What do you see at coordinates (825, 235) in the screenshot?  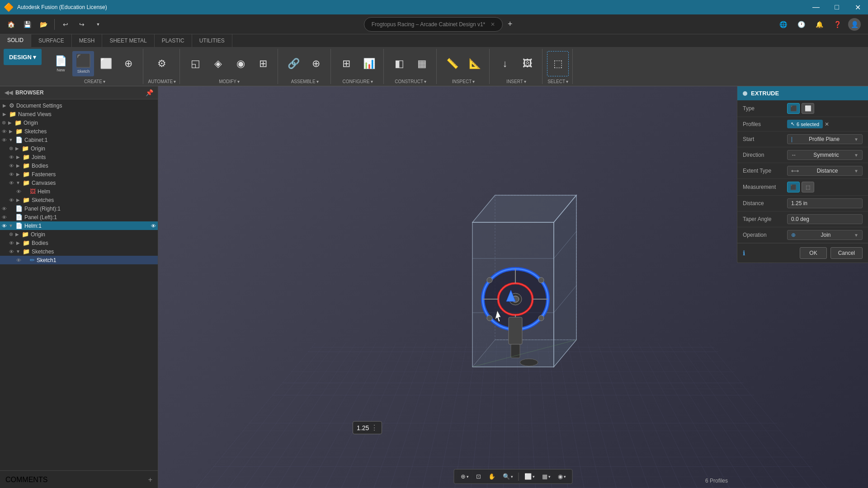 I see `operation-dropdown: ⊕ Join ▼` at bounding box center [825, 235].